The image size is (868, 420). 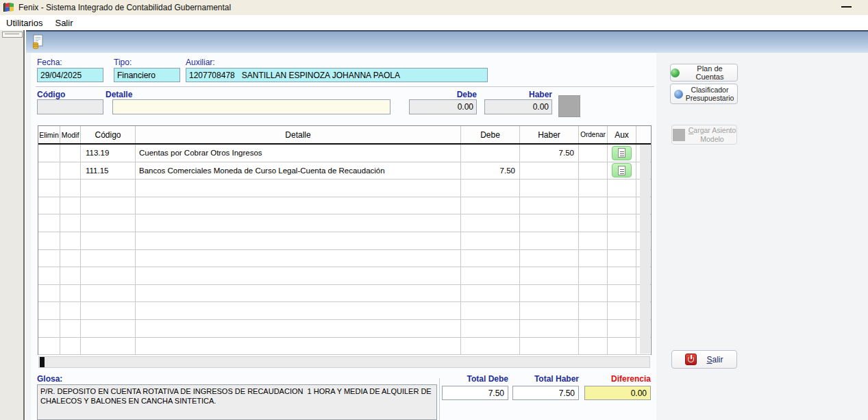 I want to click on detalle-cell: Bancos Comerciales Moneda de Curso Legal…, so click(x=299, y=171).